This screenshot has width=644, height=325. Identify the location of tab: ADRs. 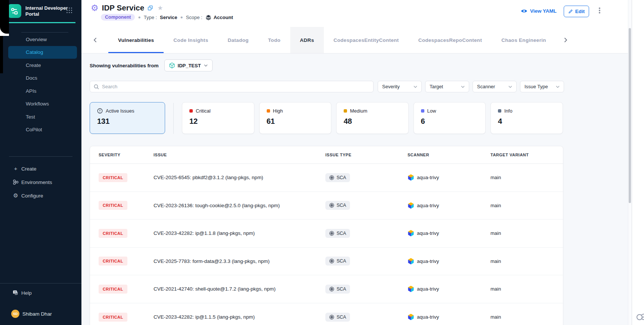
(307, 40).